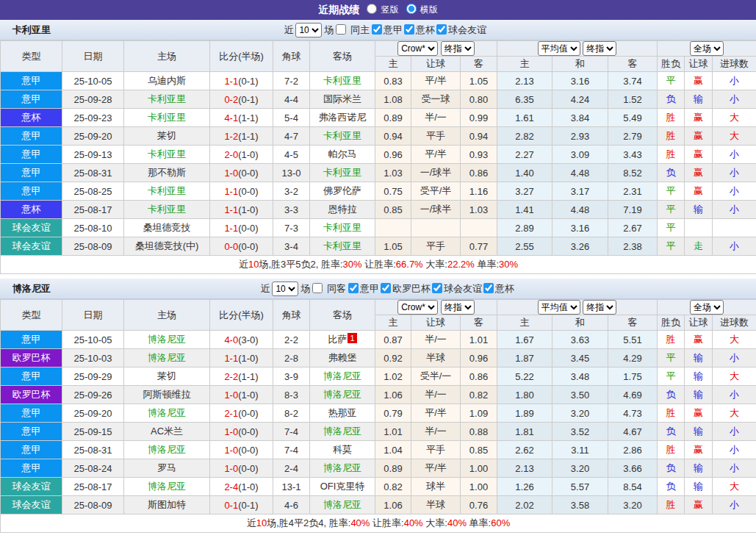 This screenshot has height=538, width=756. What do you see at coordinates (93, 487) in the screenshot?
I see `match-date: 25-08-17` at bounding box center [93, 487].